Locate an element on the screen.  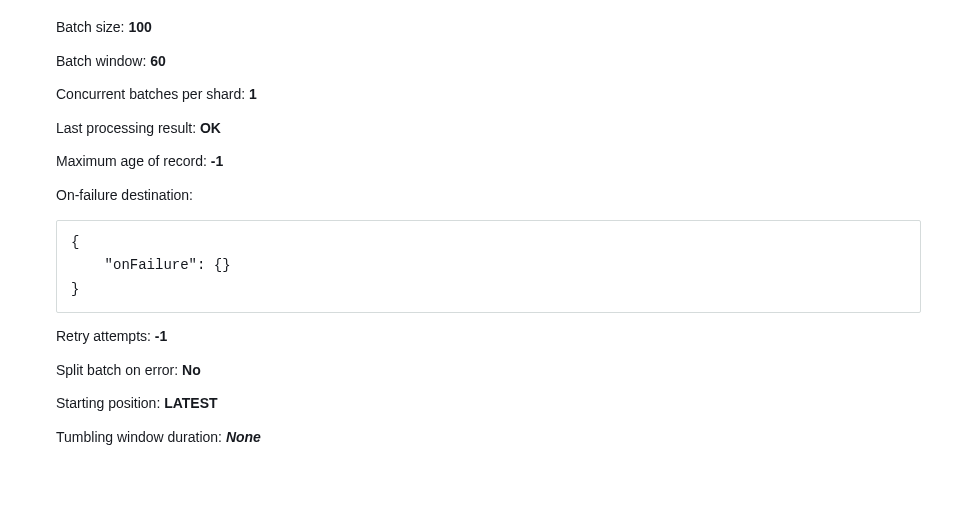
last-result-value: OK is located at coordinates (210, 128).